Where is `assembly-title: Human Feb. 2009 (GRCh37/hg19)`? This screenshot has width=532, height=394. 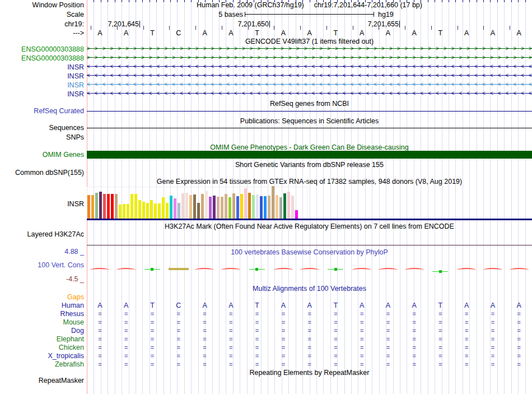
assembly-title: Human Feb. 2009 (GRCh37/hg19) is located at coordinates (250, 5).